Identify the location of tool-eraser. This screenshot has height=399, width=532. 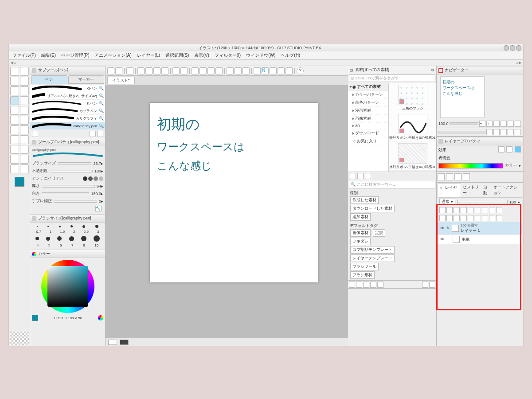
(24, 120).